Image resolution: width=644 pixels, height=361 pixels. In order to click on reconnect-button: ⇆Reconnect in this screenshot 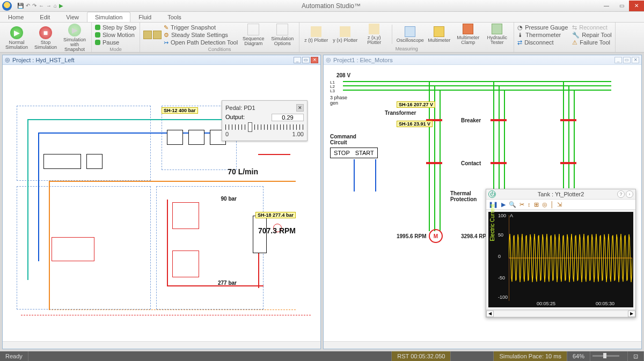, I will do `click(591, 27)`.